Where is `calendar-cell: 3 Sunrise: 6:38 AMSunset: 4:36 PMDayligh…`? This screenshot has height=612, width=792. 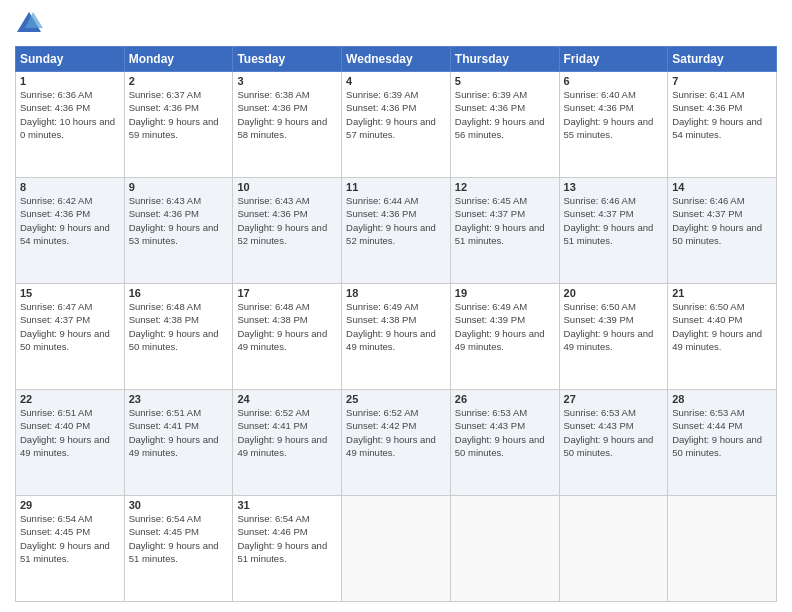
calendar-cell: 3 Sunrise: 6:38 AMSunset: 4:36 PMDayligh… is located at coordinates (288, 125).